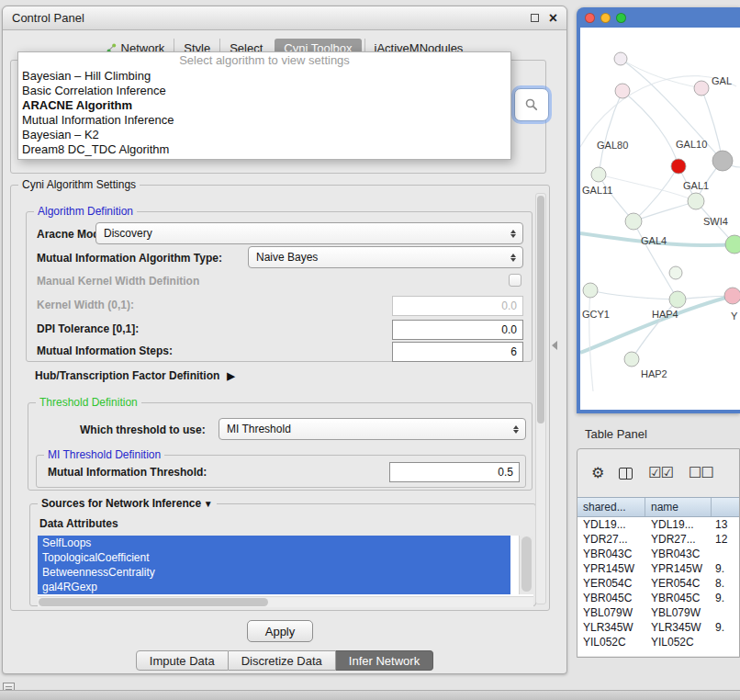  I want to click on algorithm-option: Bayesian – K2, so click(264, 135).